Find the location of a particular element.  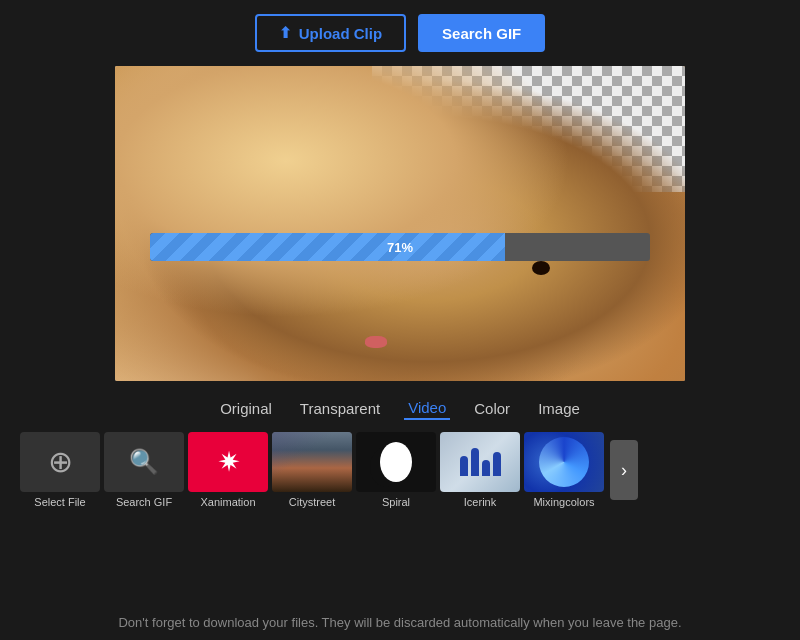

footer-text: Don't forget to download your files. The… is located at coordinates (400, 622).